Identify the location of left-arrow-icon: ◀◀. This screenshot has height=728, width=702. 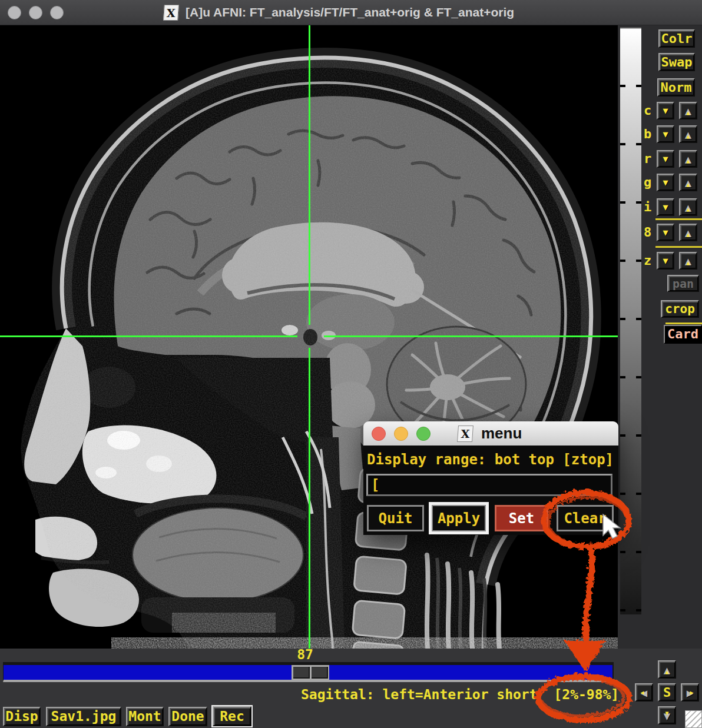
(644, 693).